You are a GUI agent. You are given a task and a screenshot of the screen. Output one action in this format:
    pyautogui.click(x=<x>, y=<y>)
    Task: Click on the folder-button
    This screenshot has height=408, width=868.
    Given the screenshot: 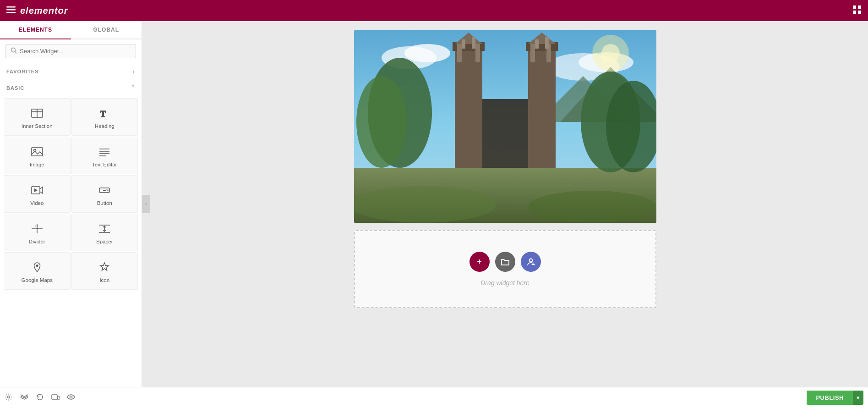 What is the action you would take?
    pyautogui.click(x=505, y=262)
    